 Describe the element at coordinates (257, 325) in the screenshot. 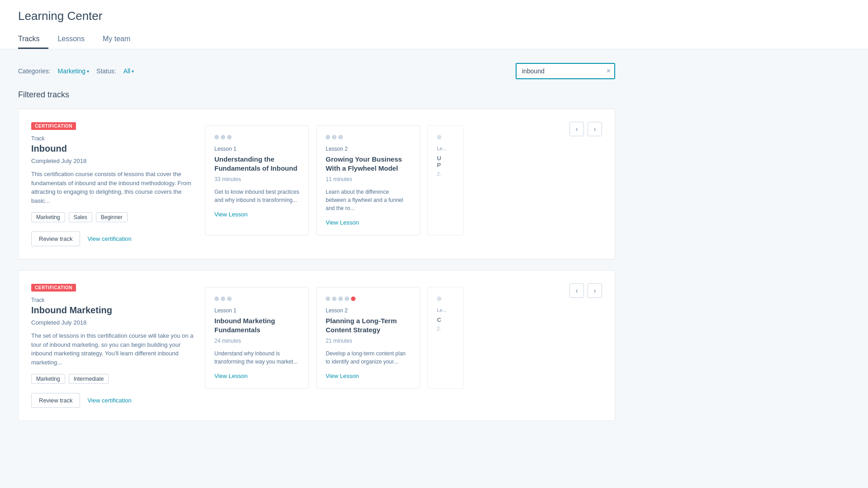

I see `lesson-title-im-1: Inbound Marketing Fundamentals` at that location.